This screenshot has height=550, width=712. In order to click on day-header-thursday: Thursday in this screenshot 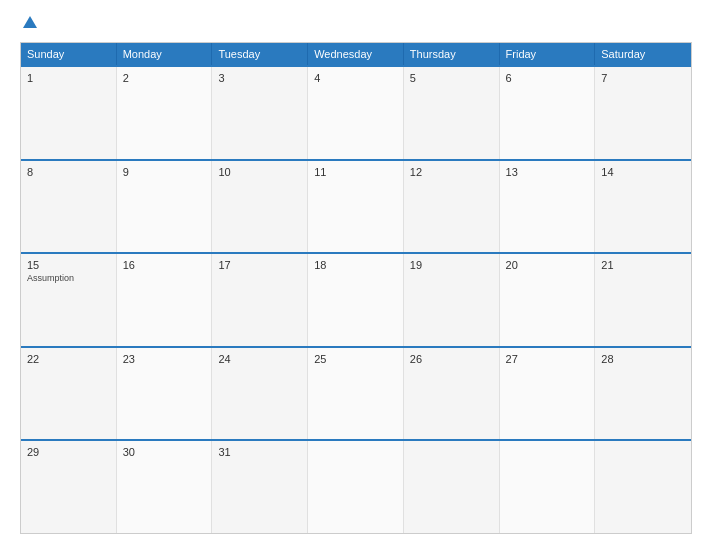, I will do `click(452, 54)`.